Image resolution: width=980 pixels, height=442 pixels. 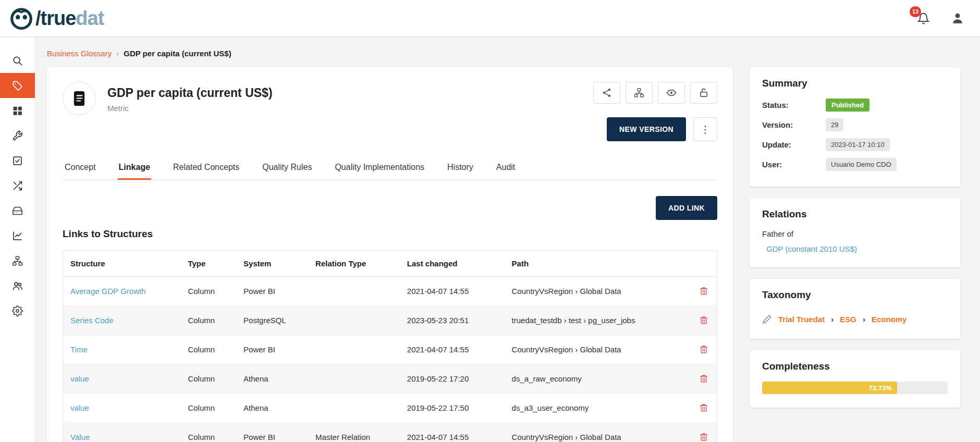 What do you see at coordinates (452, 350) in the screenshot?
I see `last-changed-cell: 2021-04-07 14:55` at bounding box center [452, 350].